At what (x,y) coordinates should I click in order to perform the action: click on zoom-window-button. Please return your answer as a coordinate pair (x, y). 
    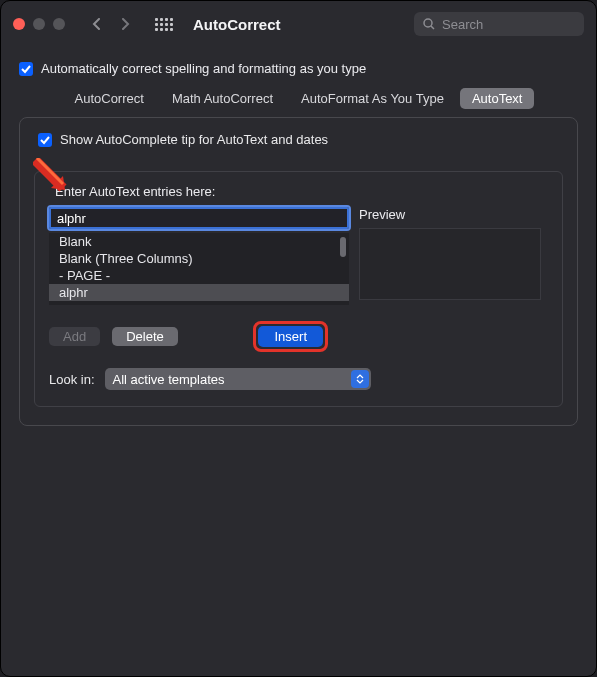
    Looking at the image, I should click on (59, 24).